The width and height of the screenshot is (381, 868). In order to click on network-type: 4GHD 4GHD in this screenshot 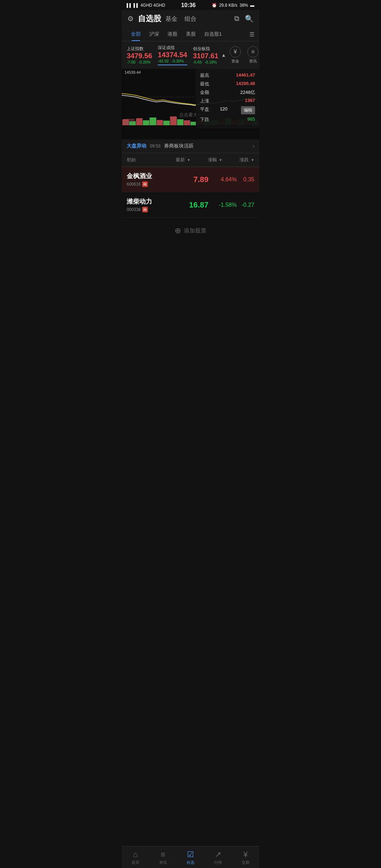, I will do `click(153, 5)`.